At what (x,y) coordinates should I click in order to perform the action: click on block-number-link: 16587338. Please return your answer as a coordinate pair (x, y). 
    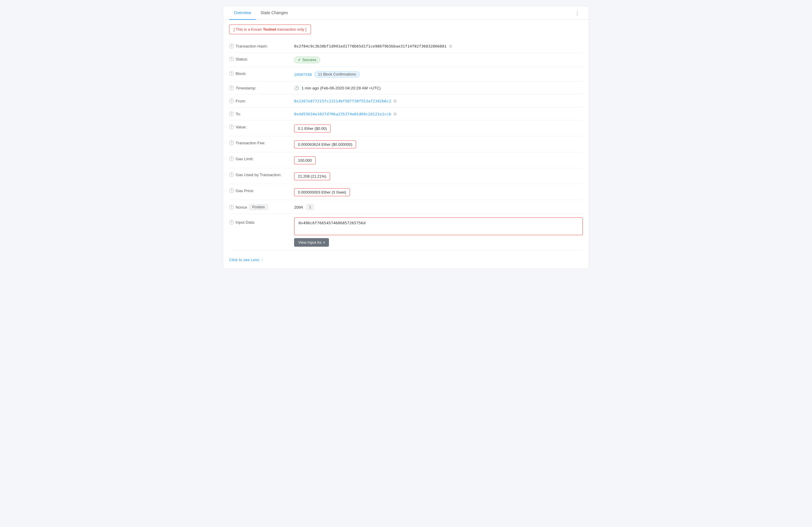
    Looking at the image, I should click on (303, 74).